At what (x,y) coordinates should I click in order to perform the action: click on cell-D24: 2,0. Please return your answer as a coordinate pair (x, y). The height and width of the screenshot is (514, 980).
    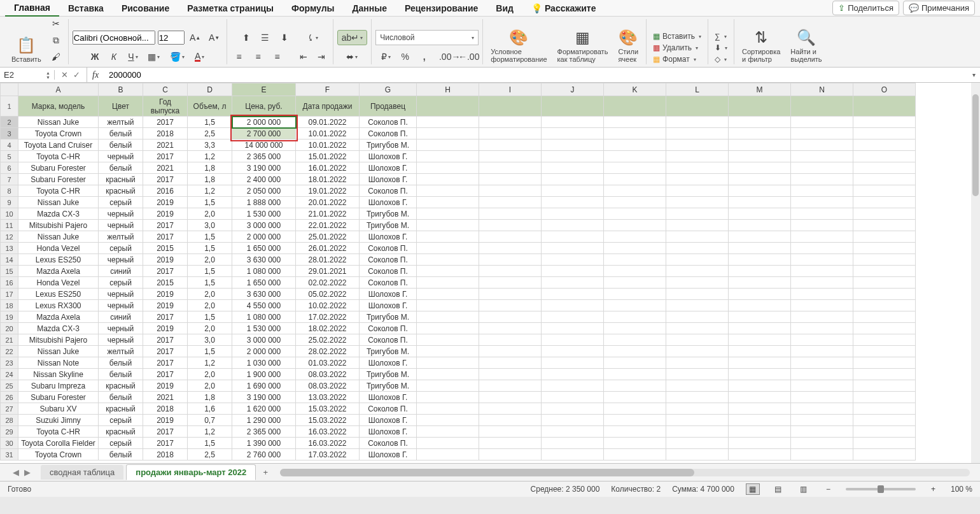
    Looking at the image, I should click on (210, 375).